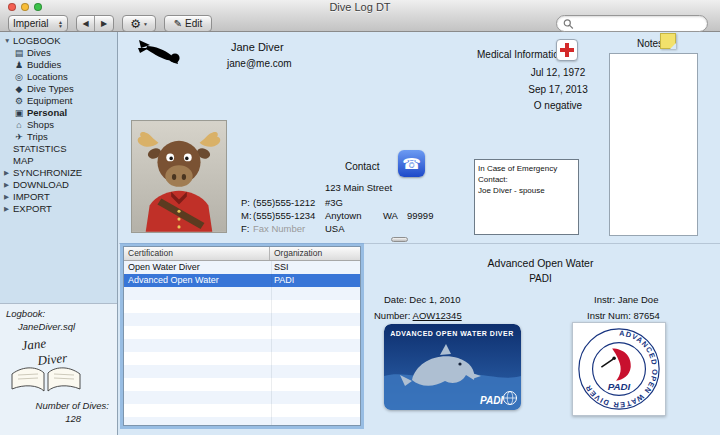 The height and width of the screenshot is (435, 720). I want to click on table-row-selected: Advanced Open Water PADI, so click(242, 280).